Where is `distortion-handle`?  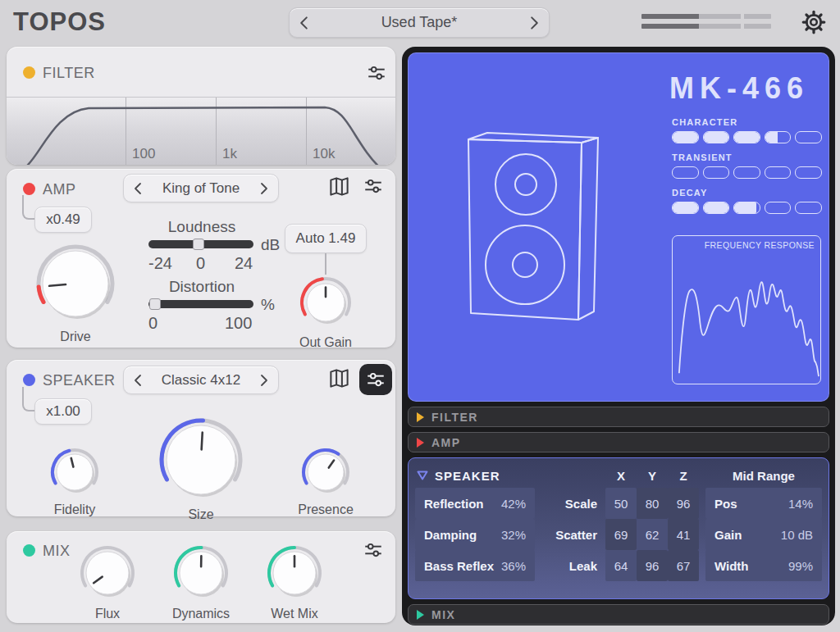 distortion-handle is located at coordinates (155, 304).